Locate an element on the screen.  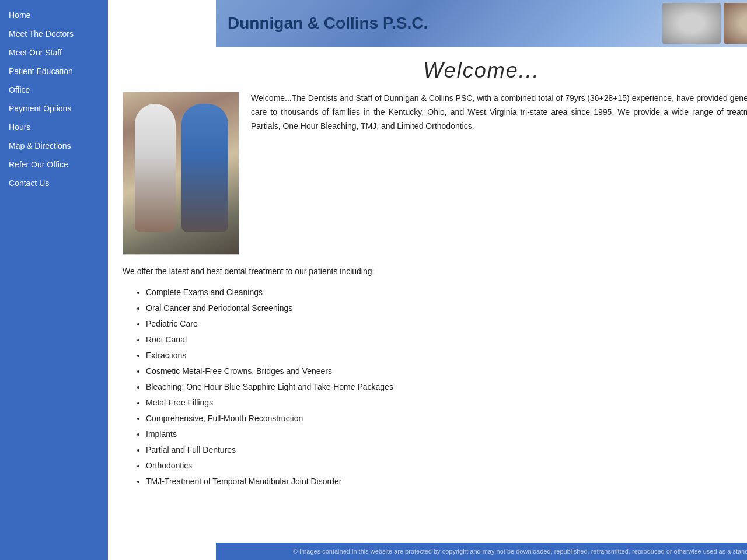
service-item: TMJ-Treatment of Temporal Mandibular Joi… is located at coordinates (446, 482).